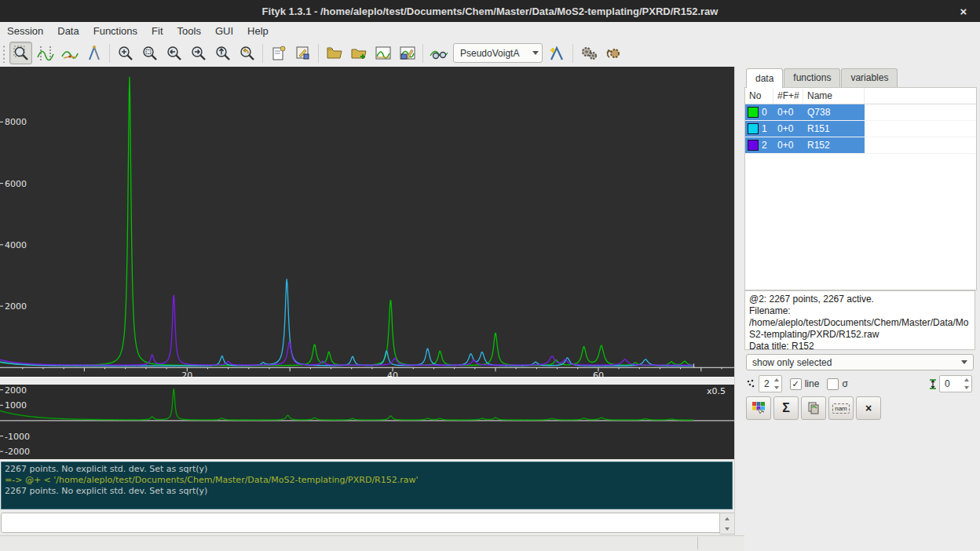 The height and width of the screenshot is (551, 980). Describe the element at coordinates (861, 113) in the screenshot. I see `table-row: 00+0Q738` at that location.